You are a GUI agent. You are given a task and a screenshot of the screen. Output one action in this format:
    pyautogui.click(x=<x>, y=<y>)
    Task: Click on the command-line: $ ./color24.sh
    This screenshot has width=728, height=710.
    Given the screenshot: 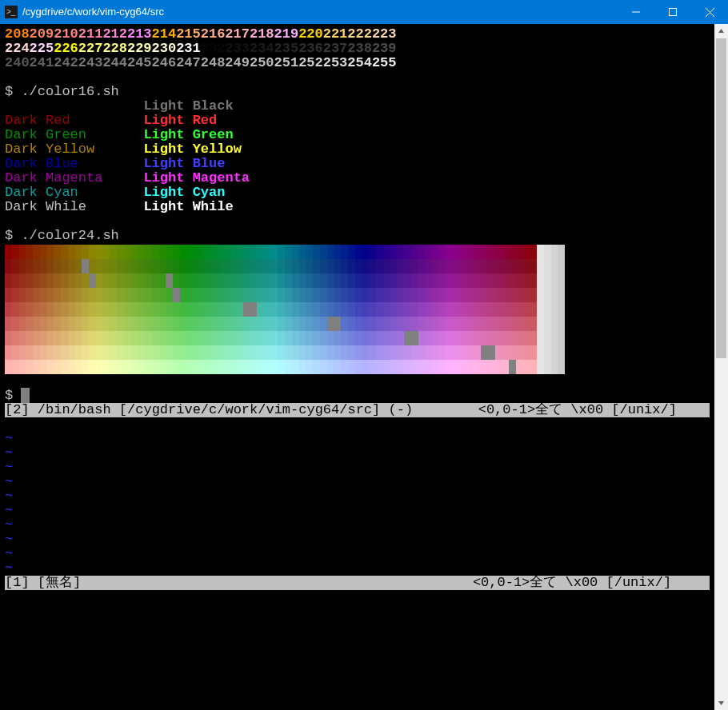 What is the action you would take?
    pyautogui.click(x=357, y=236)
    